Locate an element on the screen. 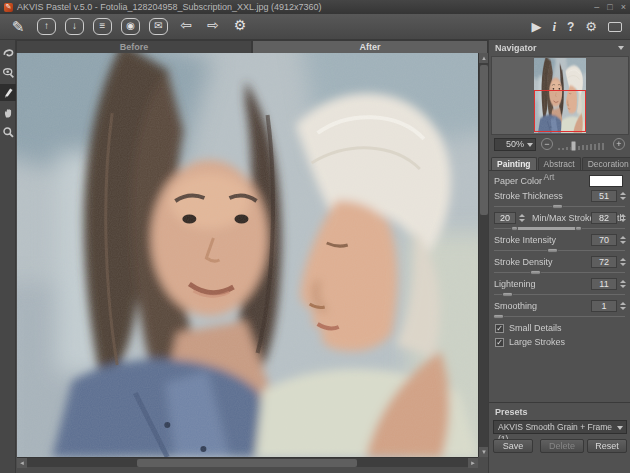  stroke-intensity-slider is located at coordinates (560, 250).